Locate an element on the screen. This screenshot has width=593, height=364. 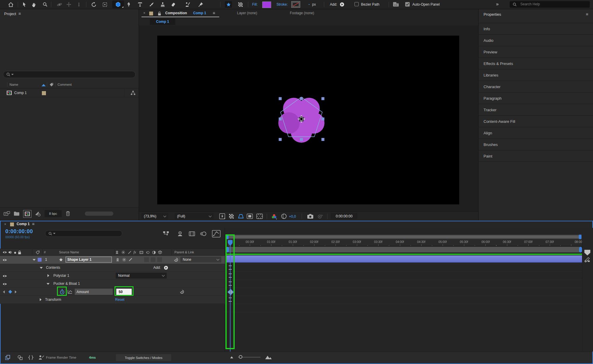
show-snapshot-icon is located at coordinates (320, 216).